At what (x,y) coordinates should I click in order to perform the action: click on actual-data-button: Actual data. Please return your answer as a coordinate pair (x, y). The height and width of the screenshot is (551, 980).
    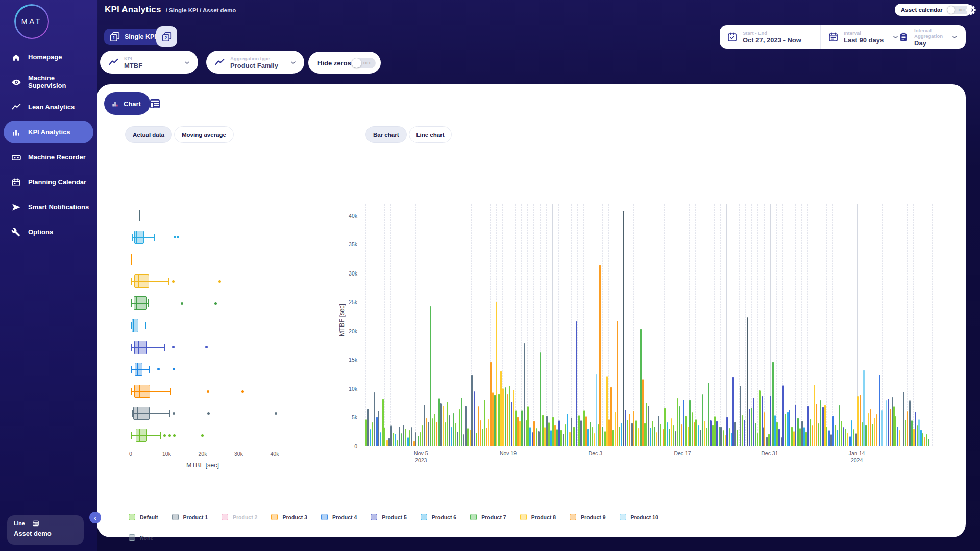
    Looking at the image, I should click on (149, 135).